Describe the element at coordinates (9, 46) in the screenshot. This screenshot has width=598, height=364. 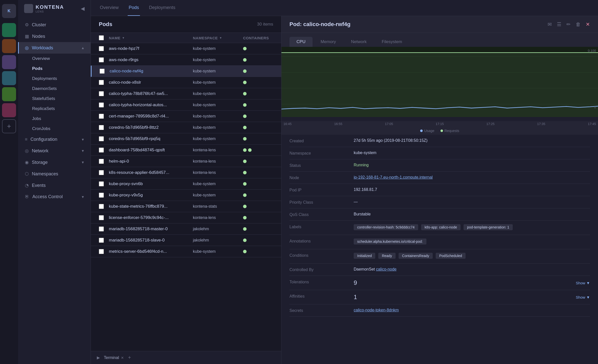
I see `workspace-2-icon` at that location.